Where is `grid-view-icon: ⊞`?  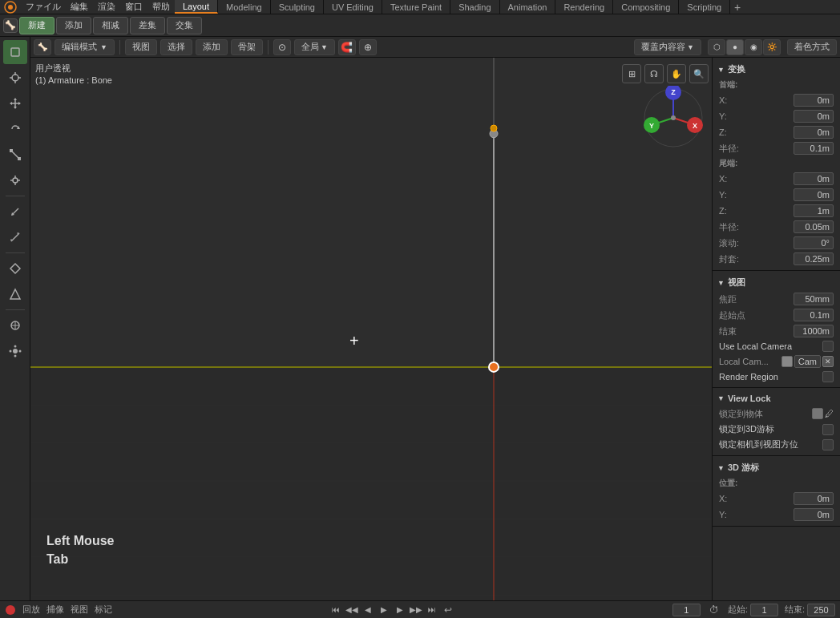
grid-view-icon: ⊞ is located at coordinates (632, 74).